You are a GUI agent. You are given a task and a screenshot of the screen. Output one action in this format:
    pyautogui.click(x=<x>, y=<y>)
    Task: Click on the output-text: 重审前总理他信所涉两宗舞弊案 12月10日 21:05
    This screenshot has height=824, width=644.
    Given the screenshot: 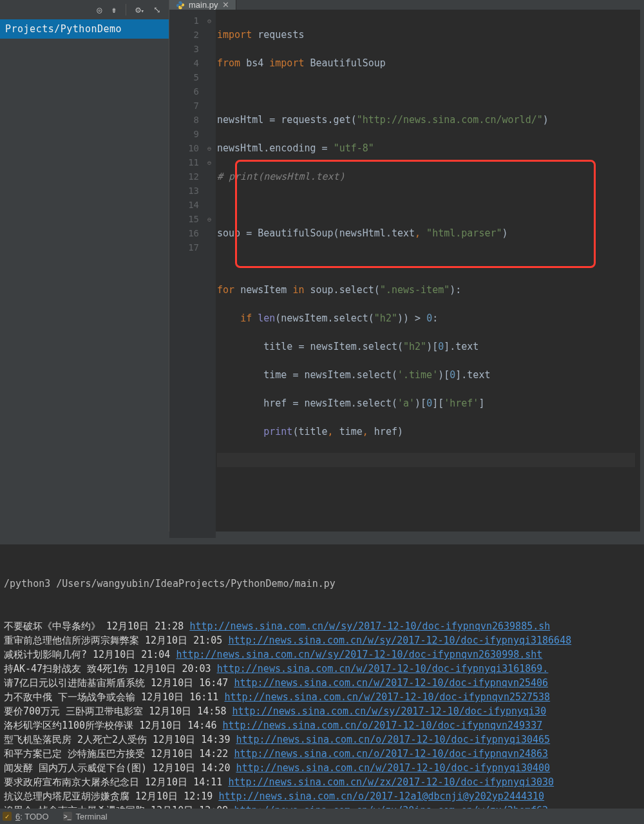 What is the action you would take?
    pyautogui.click(x=116, y=640)
    